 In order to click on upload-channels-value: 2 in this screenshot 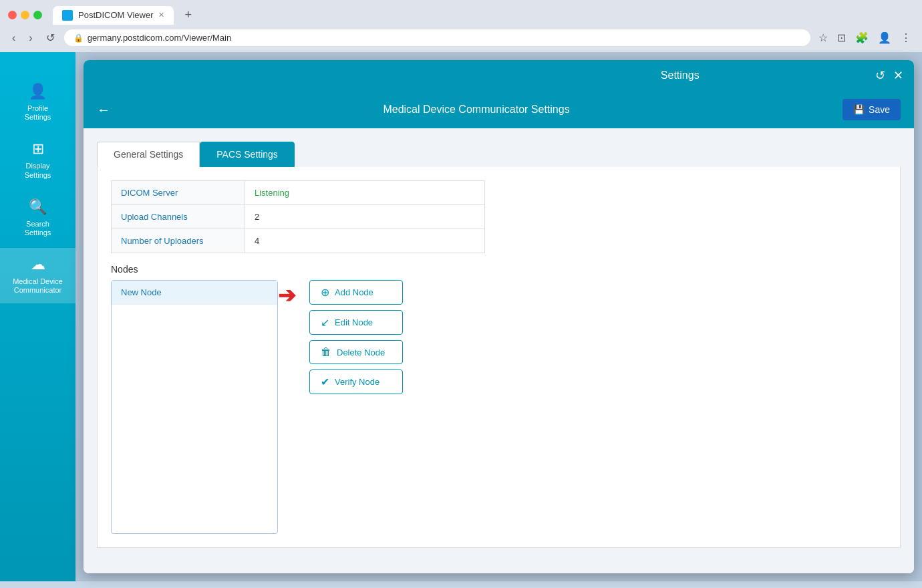, I will do `click(365, 216)`.